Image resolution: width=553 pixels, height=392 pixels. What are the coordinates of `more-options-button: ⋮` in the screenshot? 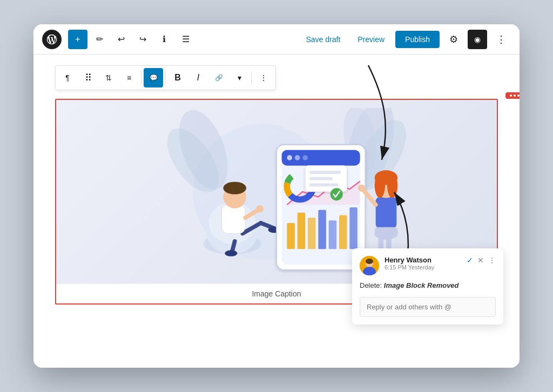 It's located at (501, 39).